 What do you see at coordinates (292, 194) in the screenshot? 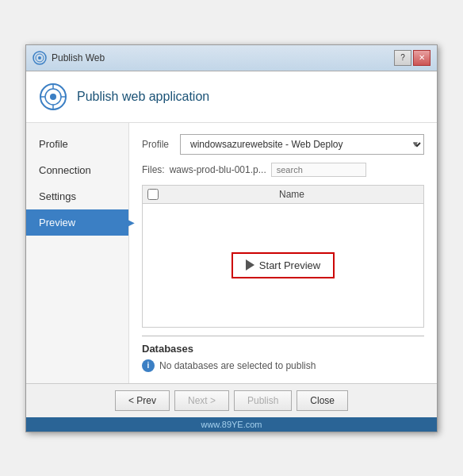
I see `table-column-name: Name` at bounding box center [292, 194].